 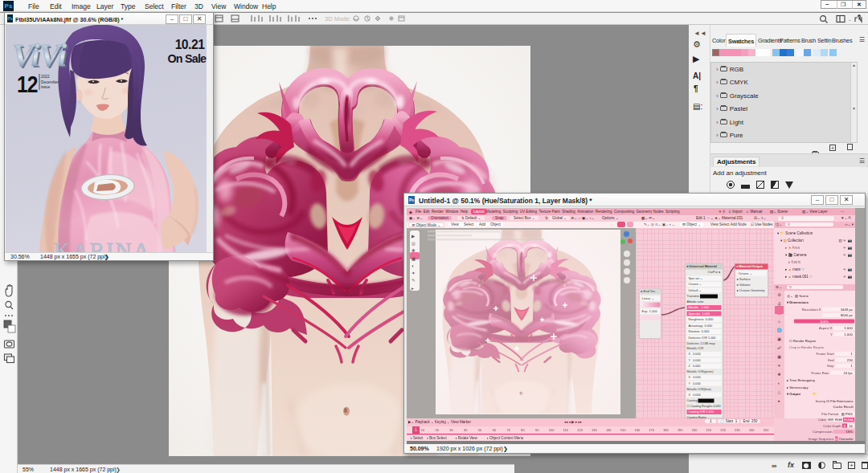 I want to click on svg-text: issue, so click(x=46, y=87).